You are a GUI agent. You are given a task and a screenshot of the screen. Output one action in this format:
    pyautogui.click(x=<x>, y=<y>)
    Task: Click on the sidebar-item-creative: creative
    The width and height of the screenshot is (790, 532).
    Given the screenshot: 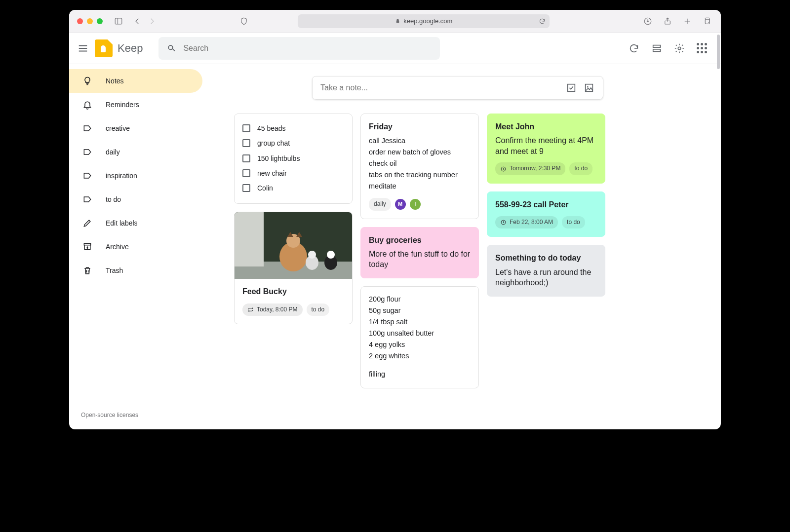 What is the action you would take?
    pyautogui.click(x=136, y=128)
    